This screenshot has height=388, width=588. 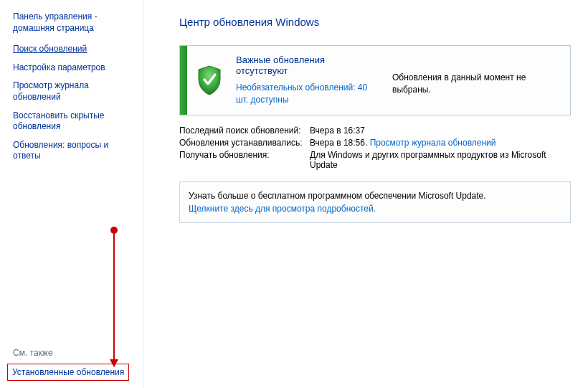 I want to click on control-panel-home-link: Панель управления - домашняя страница, so click(x=73, y=23).